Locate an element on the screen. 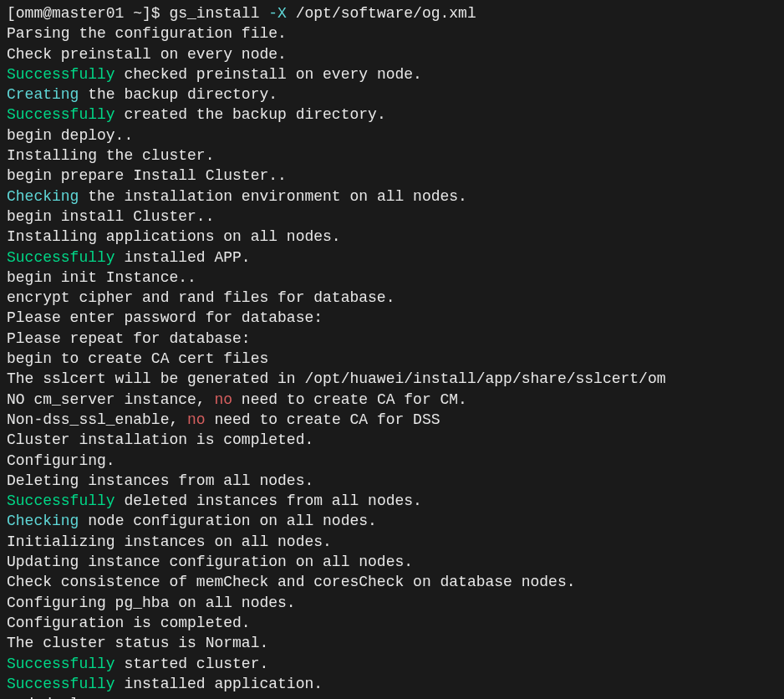 This screenshot has height=699, width=784. output-line: Parsing the configuration file. is located at coordinates (392, 33).